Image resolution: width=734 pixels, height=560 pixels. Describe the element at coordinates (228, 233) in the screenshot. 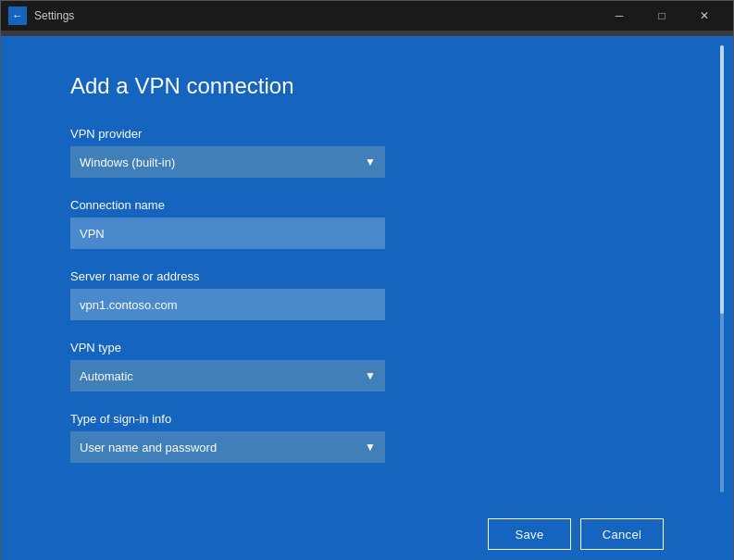

I see `connection-name-input` at that location.